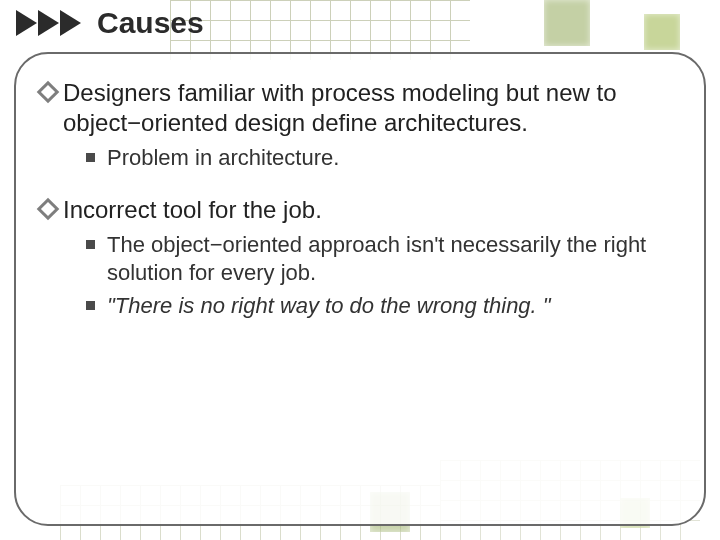 This screenshot has height=540, width=720. Describe the element at coordinates (329, 306) in the screenshot. I see `list-item-text: "There is no right way to do the wrong t…` at that location.